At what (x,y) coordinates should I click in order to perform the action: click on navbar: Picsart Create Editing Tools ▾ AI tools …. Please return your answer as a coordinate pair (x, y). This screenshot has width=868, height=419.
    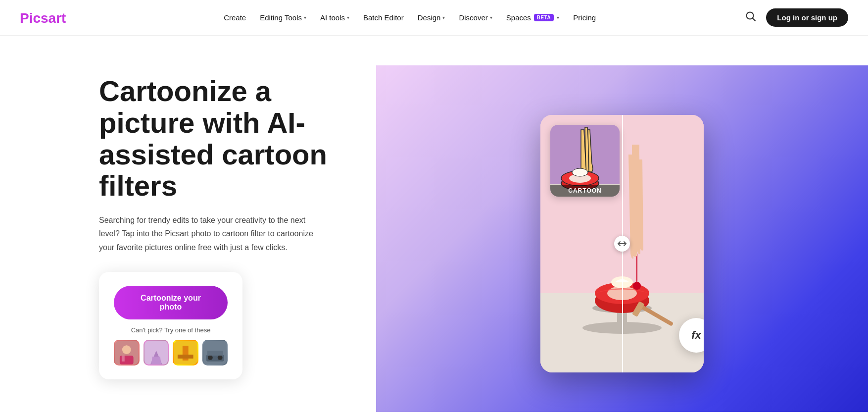
    Looking at the image, I should click on (434, 18).